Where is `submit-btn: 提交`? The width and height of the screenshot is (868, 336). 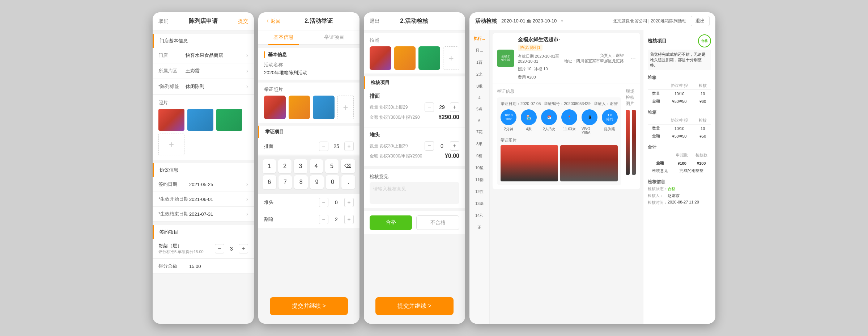
submit-btn: 提交 is located at coordinates (243, 21).